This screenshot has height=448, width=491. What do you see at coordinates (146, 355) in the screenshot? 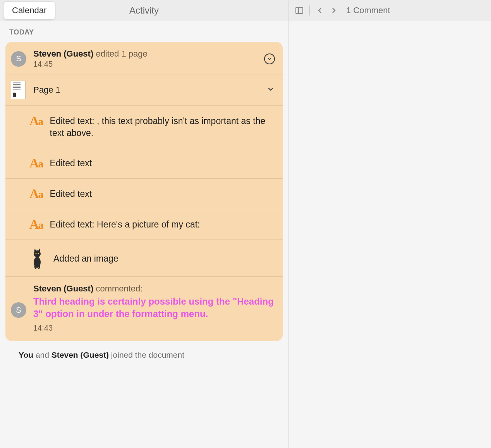
I see `joined-rest: joined the document` at bounding box center [146, 355].